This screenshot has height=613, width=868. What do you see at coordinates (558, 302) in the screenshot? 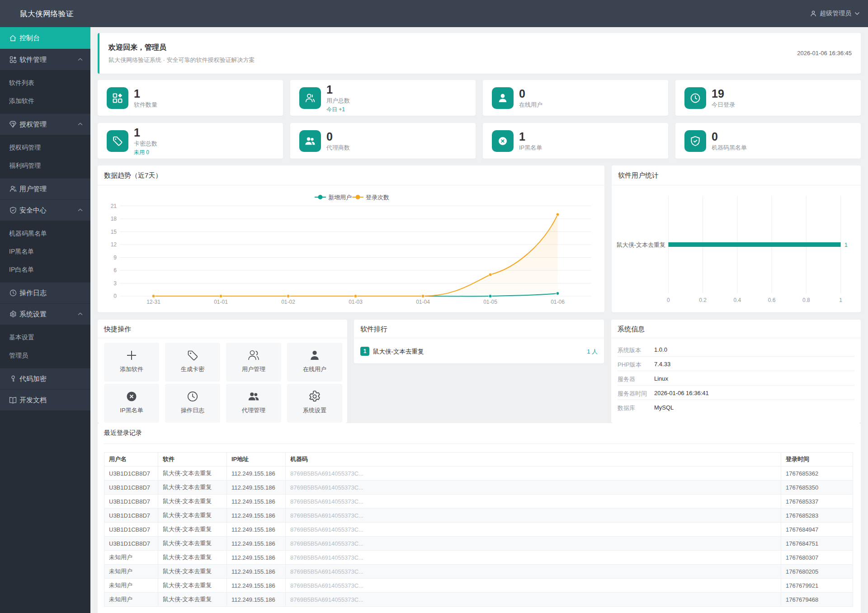
I see `svg-text: 01-06` at bounding box center [558, 302].